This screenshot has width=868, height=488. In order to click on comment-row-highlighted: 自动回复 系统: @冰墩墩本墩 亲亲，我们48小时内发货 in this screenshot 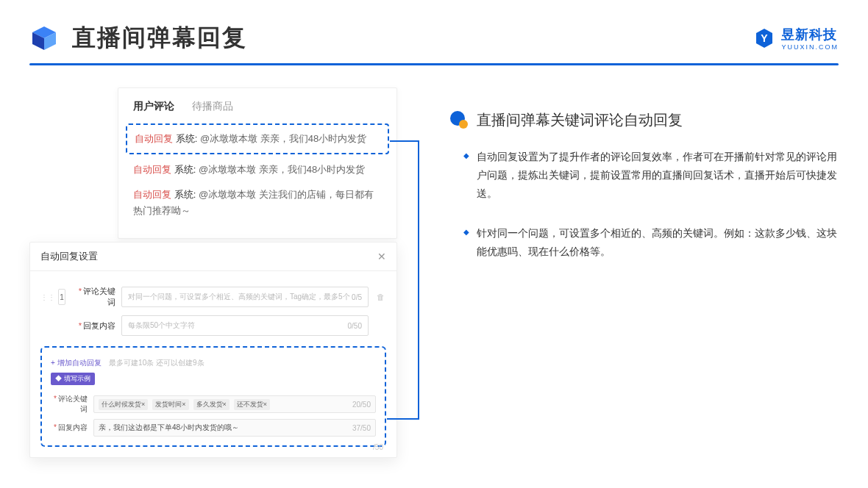, I will do `click(257, 139)`.